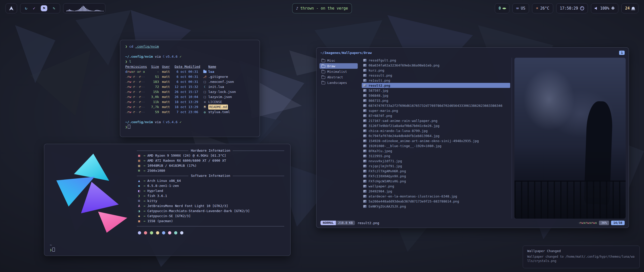 The height and width of the screenshot is (272, 644). What do you see at coordinates (436, 95) in the screenshot?
I see `file-list-item: 596848.jpg` at bounding box center [436, 95].